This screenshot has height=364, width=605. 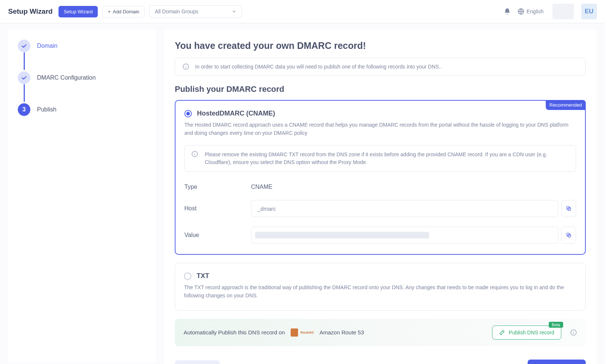 What do you see at coordinates (47, 46) in the screenshot?
I see `step-label: Domain` at bounding box center [47, 46].